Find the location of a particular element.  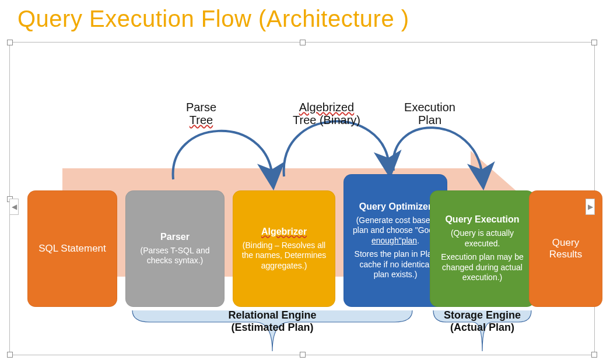

box-text: (Query is actually executed. is located at coordinates (482, 239).